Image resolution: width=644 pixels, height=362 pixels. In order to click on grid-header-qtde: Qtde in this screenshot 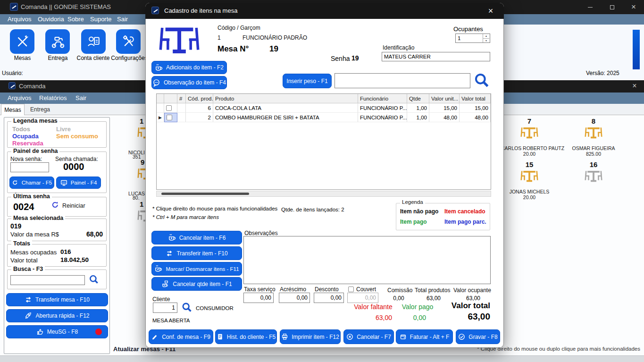, I will do `click(418, 99)`.